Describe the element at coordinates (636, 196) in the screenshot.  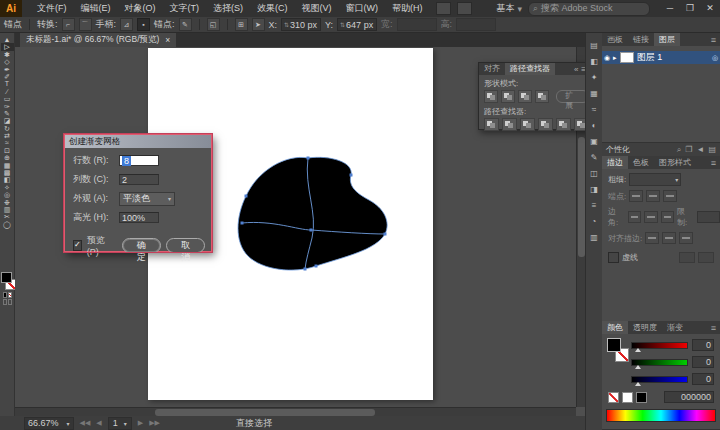
I see `butt-cap-icon` at that location.